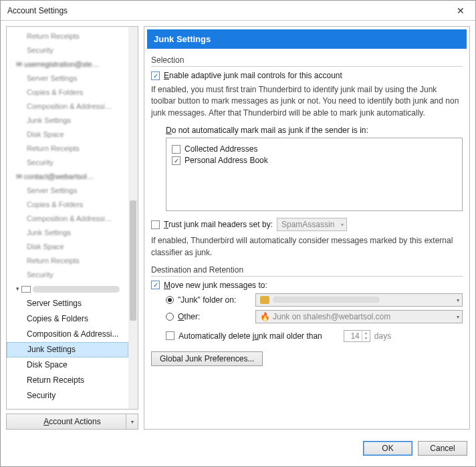  I want to click on whitelist-item-personal: ✓ Personal Address Book, so click(314, 160).